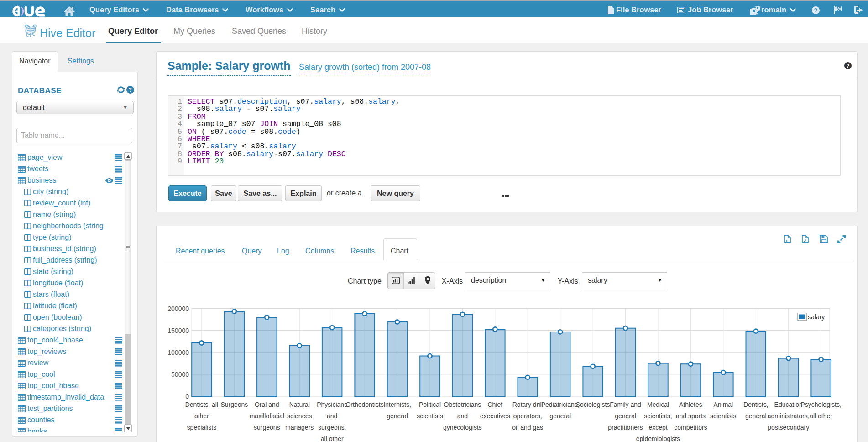 Image resolution: width=868 pixels, height=442 pixels. Describe the element at coordinates (397, 405) in the screenshot. I see `svg-text: Internists,` at that location.